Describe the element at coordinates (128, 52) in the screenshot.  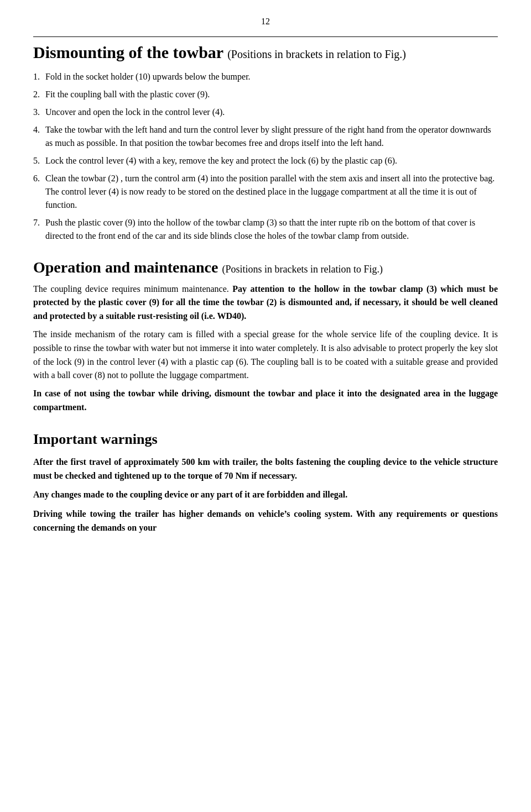
I see `dismounting-title-bold: Dismounting of the towbar` at that location.